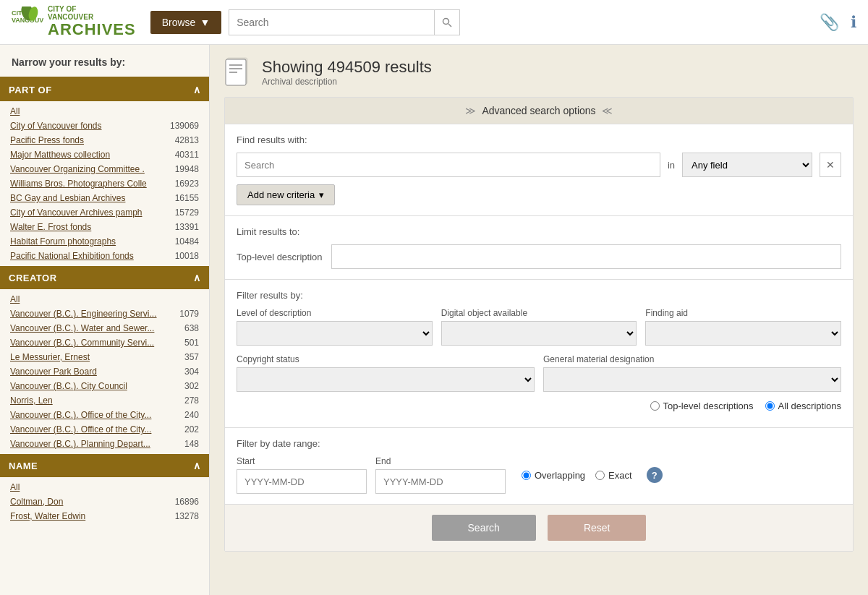 This screenshot has height=595, width=868. Describe the element at coordinates (692, 380) in the screenshot. I see `general-material-select` at that location.